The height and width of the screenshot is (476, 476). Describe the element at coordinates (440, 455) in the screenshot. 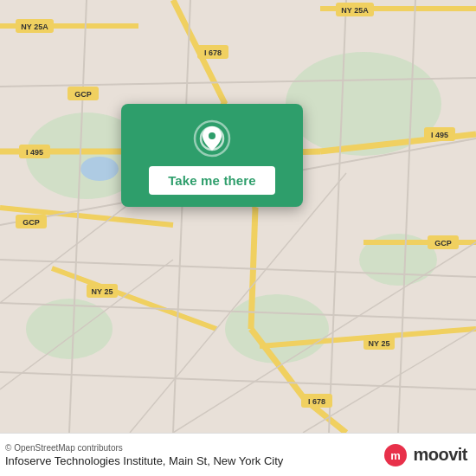

I see `moovit-brand-text: moovit` at that location.